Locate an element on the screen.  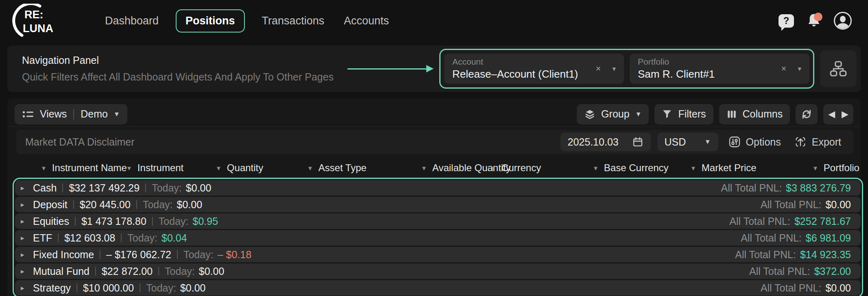
group-row: ▸ Equities $1 473 178.80 Today: $0.95 Al… is located at coordinates (438, 221).